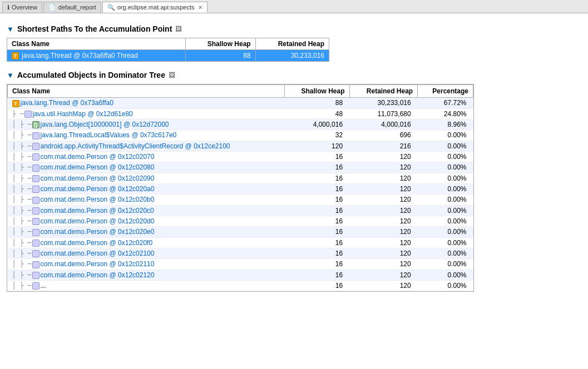 This screenshot has width=588, height=369. What do you see at coordinates (240, 210) in the screenshot?
I see `table-row: │ ├─ com.mat.demo.Person @ 0x12c020c0161…` at bounding box center [240, 210].